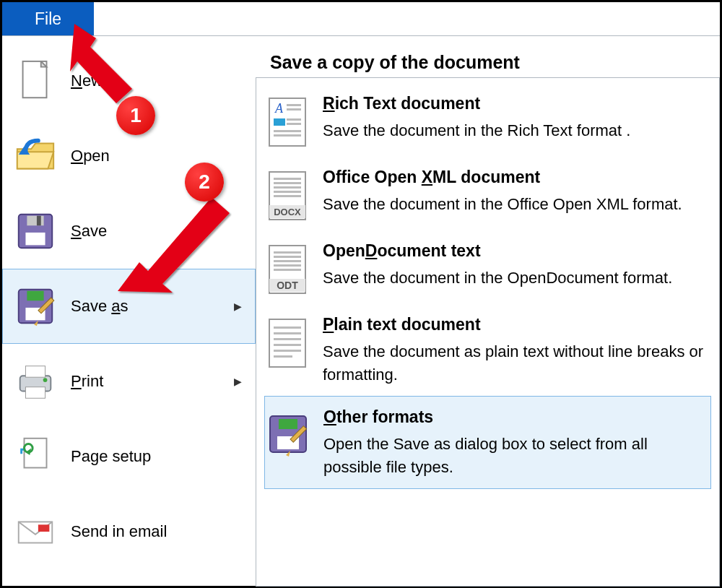 Image resolution: width=722 pixels, height=588 pixels. What do you see at coordinates (488, 351) in the screenshot?
I see `option-plain-text: Plain text document Save the document as…` at bounding box center [488, 351].